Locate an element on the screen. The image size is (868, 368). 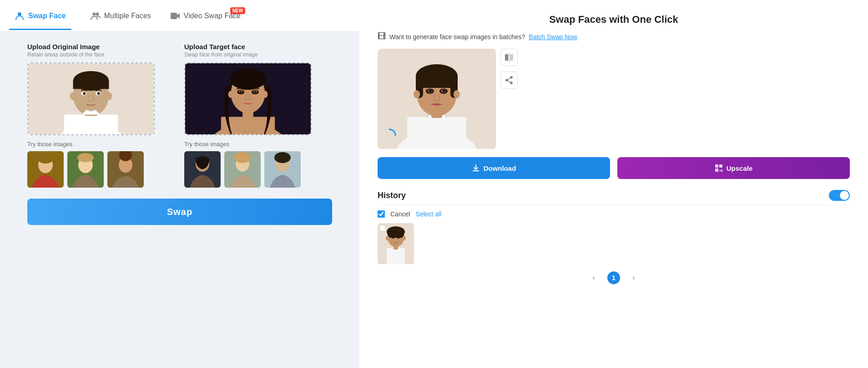
upload-target-title: Upload Target face is located at coordinates (258, 46).